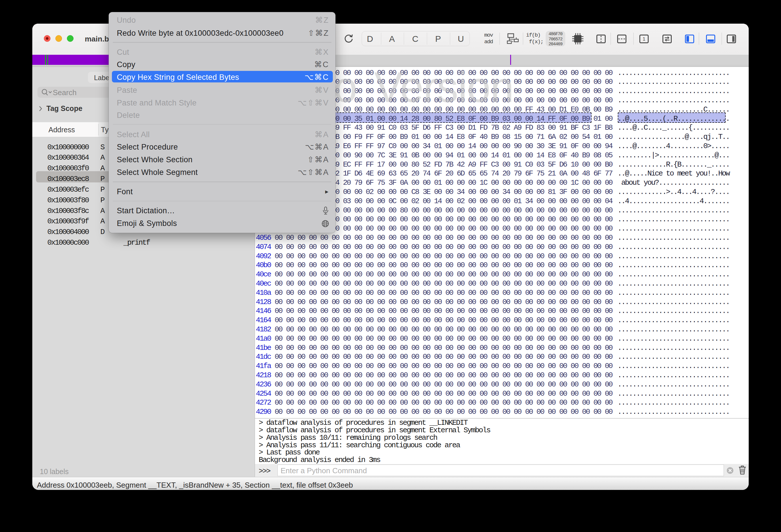 This screenshot has height=532, width=781. What do you see at coordinates (644, 39) in the screenshot?
I see `svg-text: 1` at bounding box center [644, 39].